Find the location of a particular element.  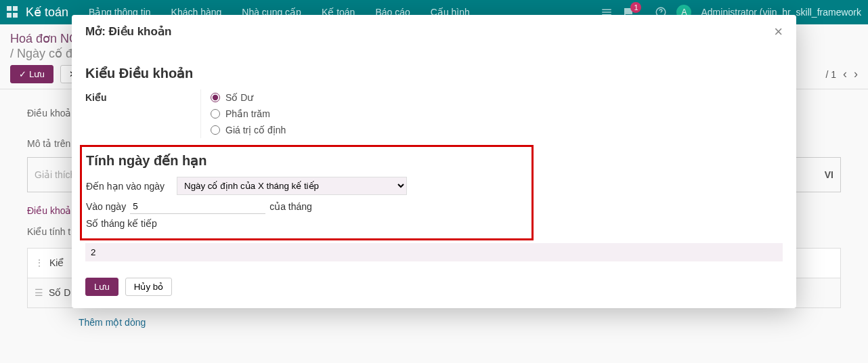

radio-balance-label: Số Dư is located at coordinates (240, 98).